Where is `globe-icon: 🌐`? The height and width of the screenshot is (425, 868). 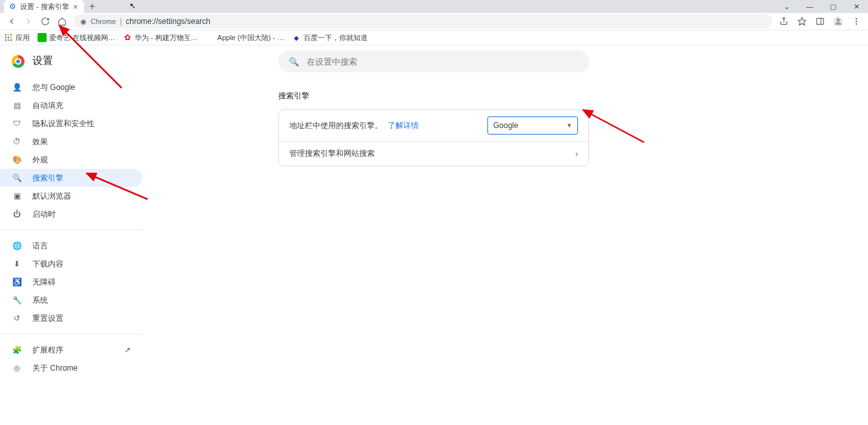
globe-icon: 🌐 is located at coordinates (17, 246).